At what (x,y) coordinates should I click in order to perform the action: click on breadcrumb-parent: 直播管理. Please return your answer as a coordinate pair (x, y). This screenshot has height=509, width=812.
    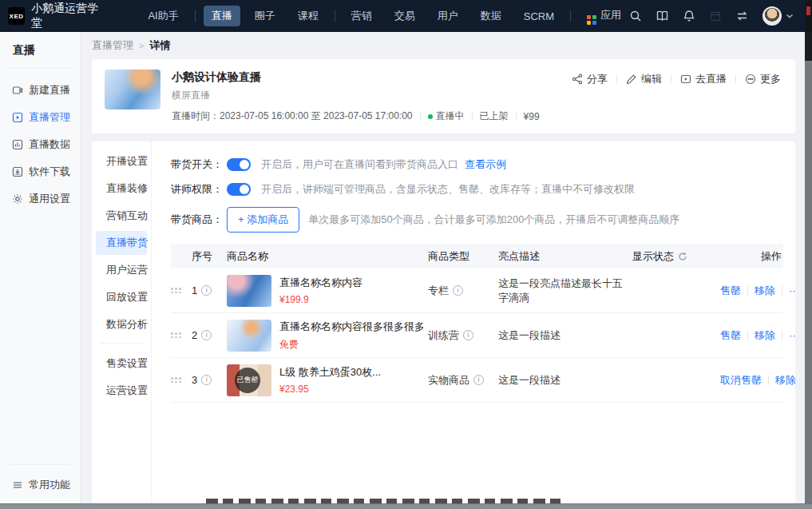
    Looking at the image, I should click on (113, 46).